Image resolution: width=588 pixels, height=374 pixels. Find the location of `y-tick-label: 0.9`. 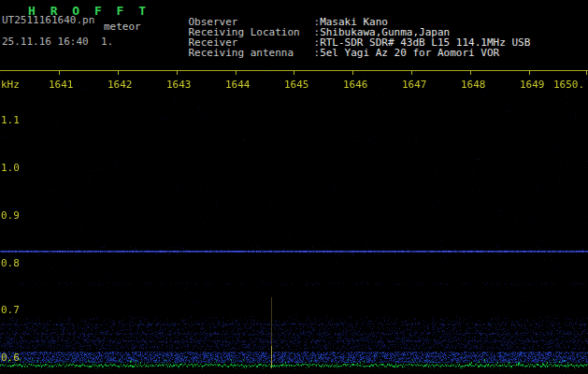

y-tick-label: 0.9 is located at coordinates (10, 215).